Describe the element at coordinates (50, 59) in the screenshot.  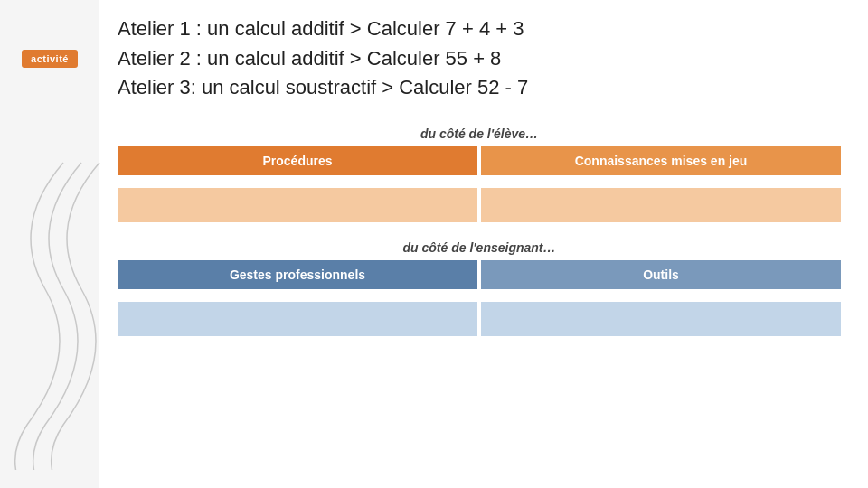
I see `activite-badge: activité` at that location.